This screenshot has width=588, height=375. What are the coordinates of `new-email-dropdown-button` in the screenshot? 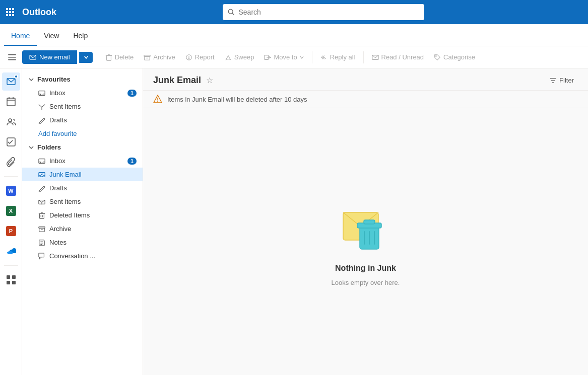 It's located at (86, 57).